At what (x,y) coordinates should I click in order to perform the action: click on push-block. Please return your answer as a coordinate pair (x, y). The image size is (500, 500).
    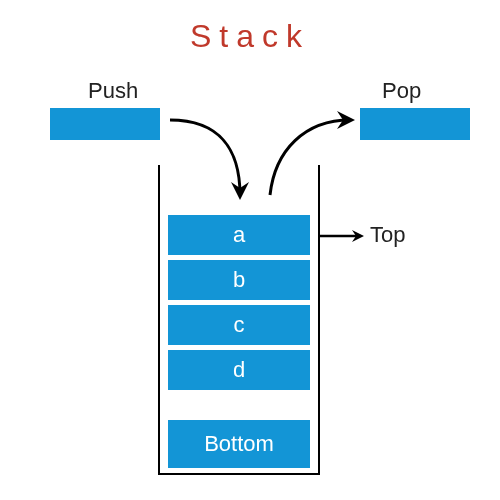
    Looking at the image, I should click on (105, 124).